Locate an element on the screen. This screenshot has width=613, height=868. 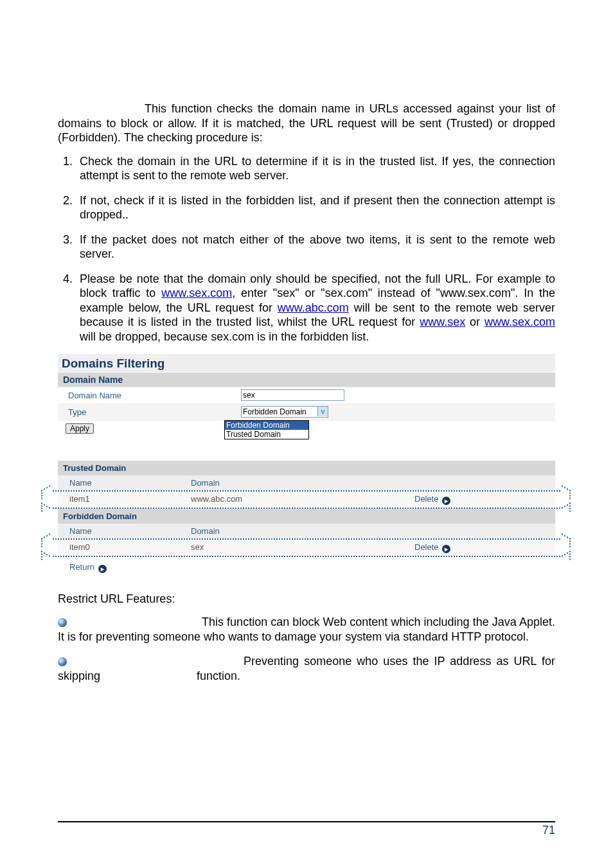
forbidden-item-name: item0 is located at coordinates (123, 547).